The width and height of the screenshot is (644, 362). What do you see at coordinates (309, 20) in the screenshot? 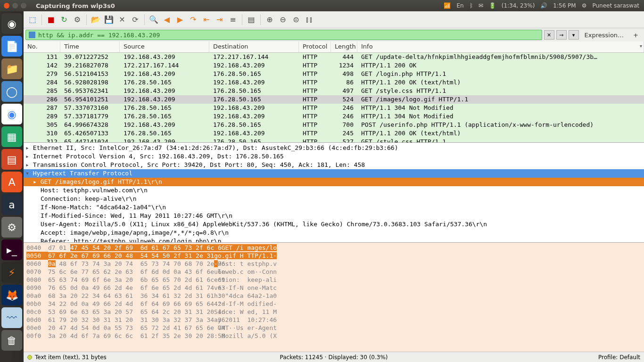
I see `resize-columns-button: ⫿⫿` at bounding box center [309, 20].